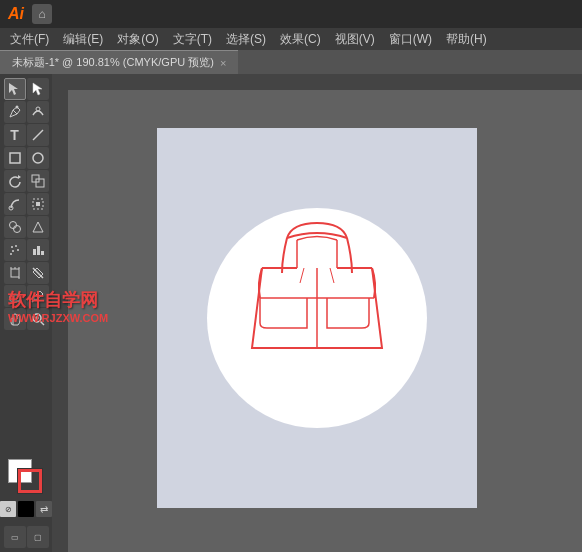  Describe the element at coordinates (15, 273) in the screenshot. I see `artboard-tool` at that location.